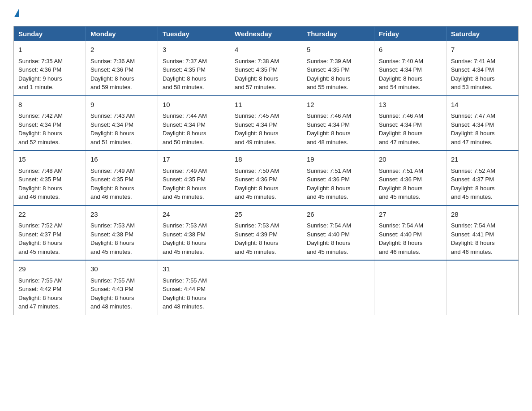 The width and height of the screenshot is (532, 411). Describe the element at coordinates (194, 74) in the screenshot. I see `day-info: Sunrise: 7:37 AMSunset: 4:35 PMDaylight:…` at that location.